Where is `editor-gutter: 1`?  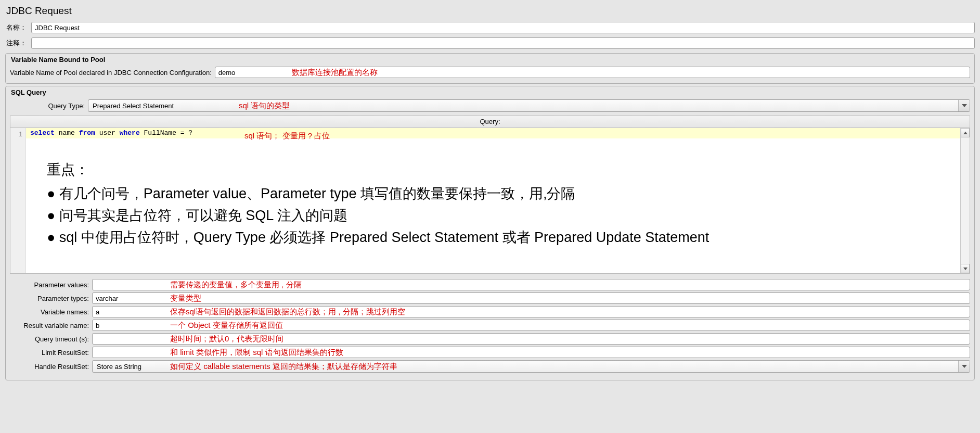 editor-gutter: 1 is located at coordinates (18, 201).